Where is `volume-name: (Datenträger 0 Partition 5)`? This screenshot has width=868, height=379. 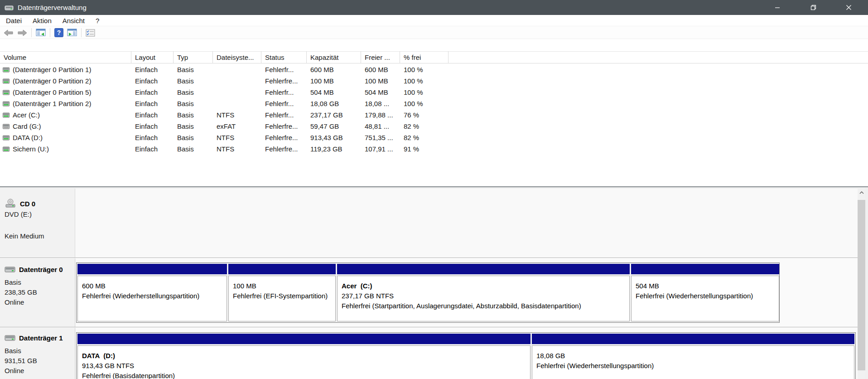
volume-name: (Datenträger 0 Partition 5) is located at coordinates (52, 92).